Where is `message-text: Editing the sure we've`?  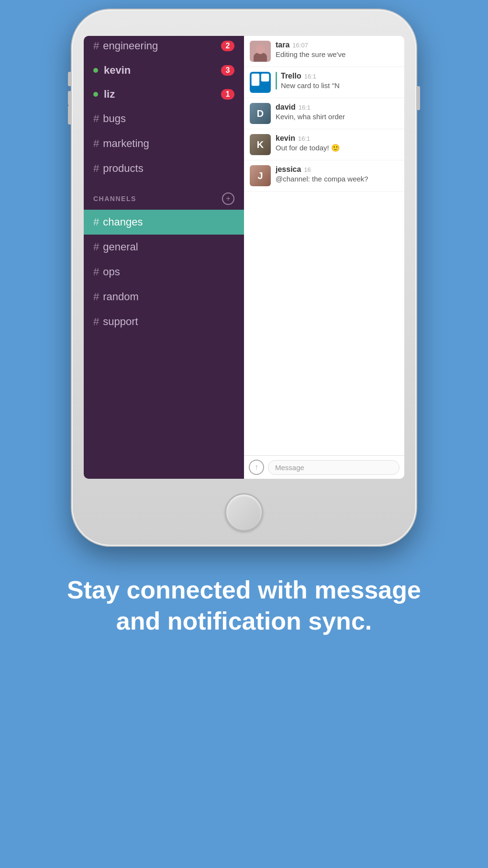
message-text: Editing the sure we've is located at coordinates (337, 55).